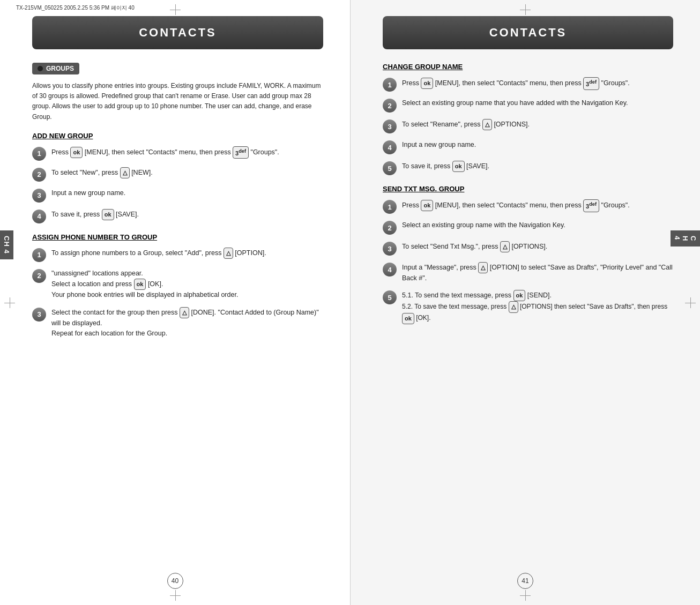  I want to click on badge-dot, so click(40, 69).